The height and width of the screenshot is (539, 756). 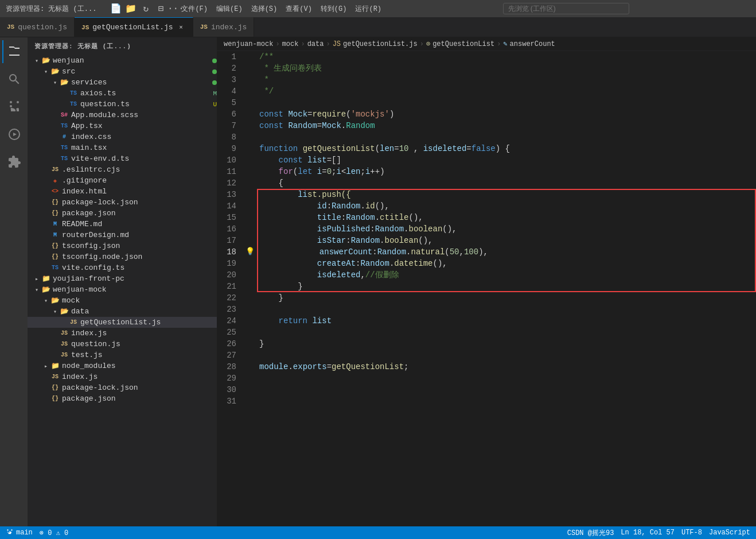 What do you see at coordinates (46, 279) in the screenshot?
I see `folder-file-icon: 📁` at bounding box center [46, 279].